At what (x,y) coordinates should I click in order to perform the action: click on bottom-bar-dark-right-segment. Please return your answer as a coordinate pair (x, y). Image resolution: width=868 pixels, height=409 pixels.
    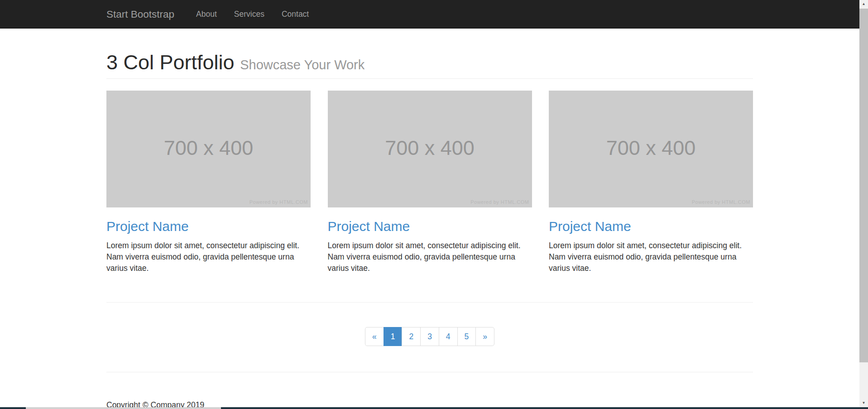
    Looking at the image, I should click on (544, 408).